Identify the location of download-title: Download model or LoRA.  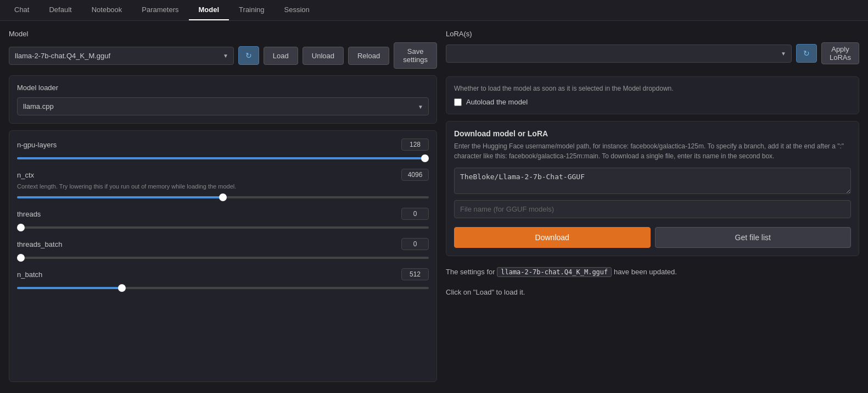
(652, 134).